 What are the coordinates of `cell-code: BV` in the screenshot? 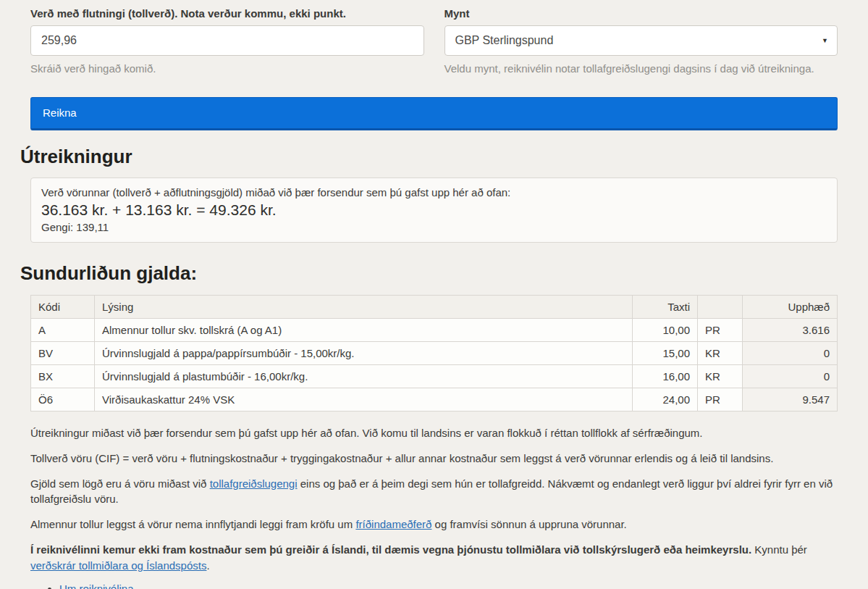 It's located at (63, 354).